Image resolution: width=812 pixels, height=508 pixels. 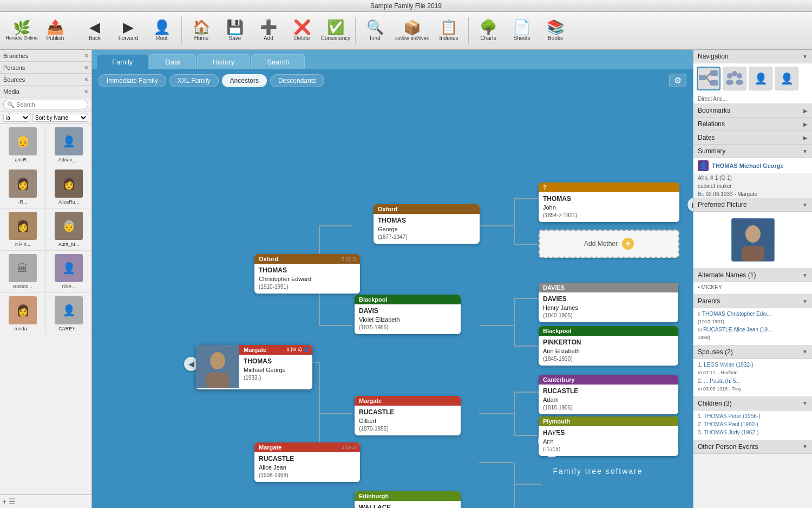 I want to click on subtab-immediate: Immediate Family, so click(x=132, y=81).